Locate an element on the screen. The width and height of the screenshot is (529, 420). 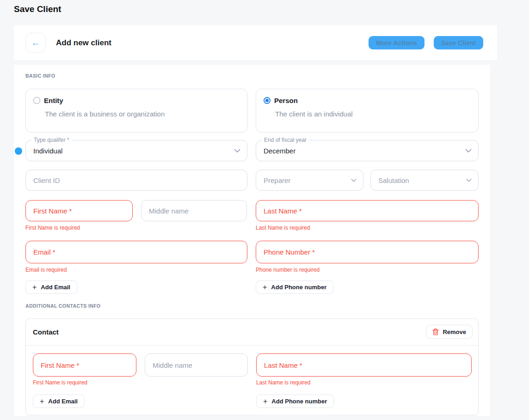
person-label: Person is located at coordinates (286, 101).